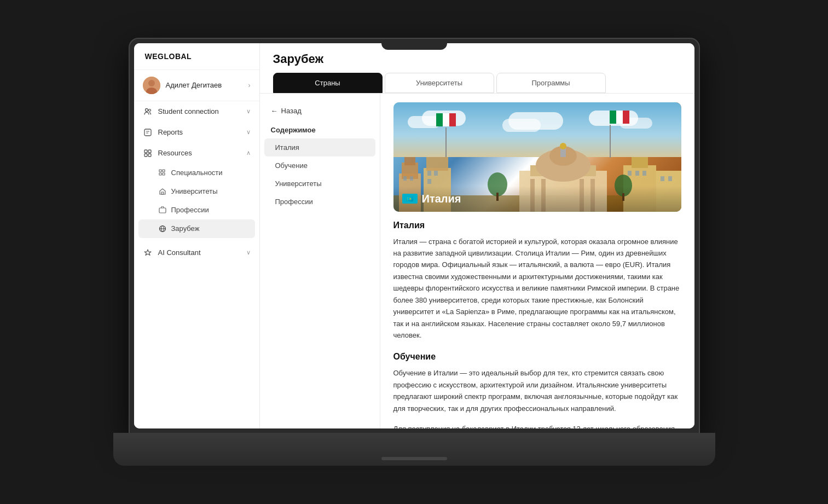 The width and height of the screenshot is (828, 504). I want to click on sub-label-specialties: Специальности, so click(197, 173).